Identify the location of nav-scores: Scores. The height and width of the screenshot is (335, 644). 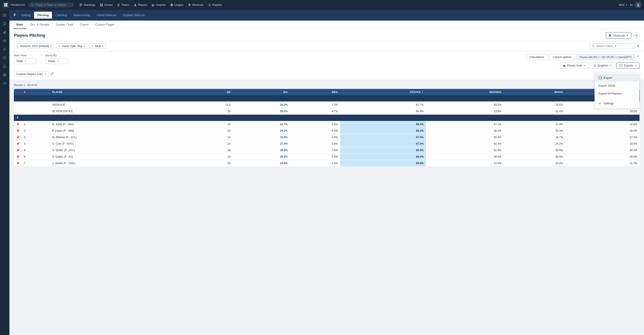
(106, 5).